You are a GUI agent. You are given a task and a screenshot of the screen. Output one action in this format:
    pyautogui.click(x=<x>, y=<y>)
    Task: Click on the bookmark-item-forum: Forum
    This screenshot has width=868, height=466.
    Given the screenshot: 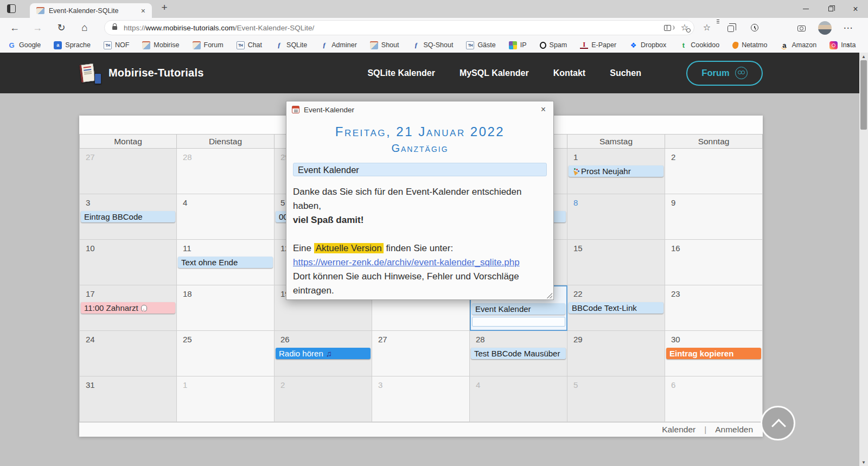 What is the action you would take?
    pyautogui.click(x=208, y=46)
    